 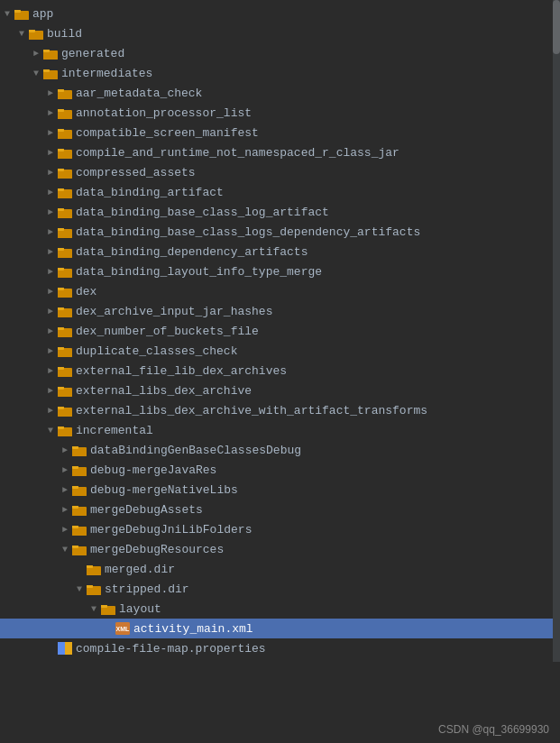 What do you see at coordinates (556, 27) in the screenshot?
I see `scrollbar-thumb` at bounding box center [556, 27].